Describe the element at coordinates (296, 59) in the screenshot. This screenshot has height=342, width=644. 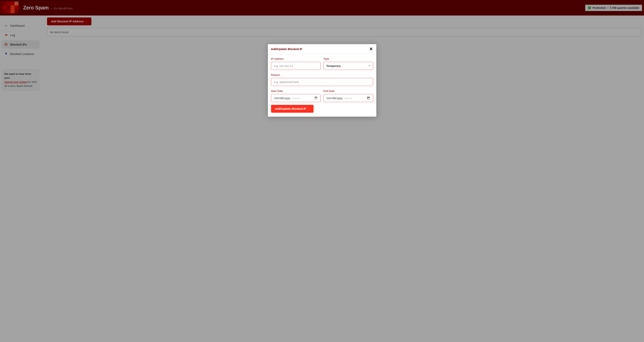
I see `ip-address-label: IP Address` at that location.